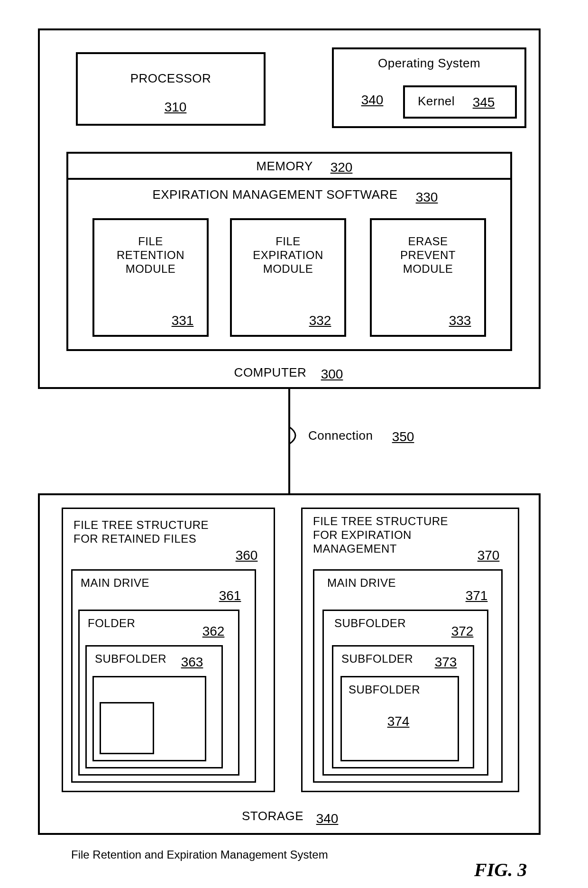  What do you see at coordinates (332, 374) in the screenshot?
I see `computer-ref: 300` at bounding box center [332, 374].